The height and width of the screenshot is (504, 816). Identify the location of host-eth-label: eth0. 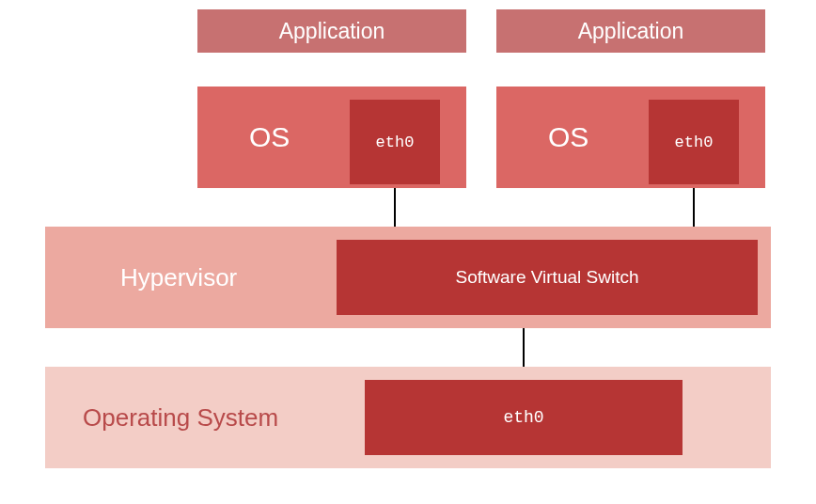
(523, 417).